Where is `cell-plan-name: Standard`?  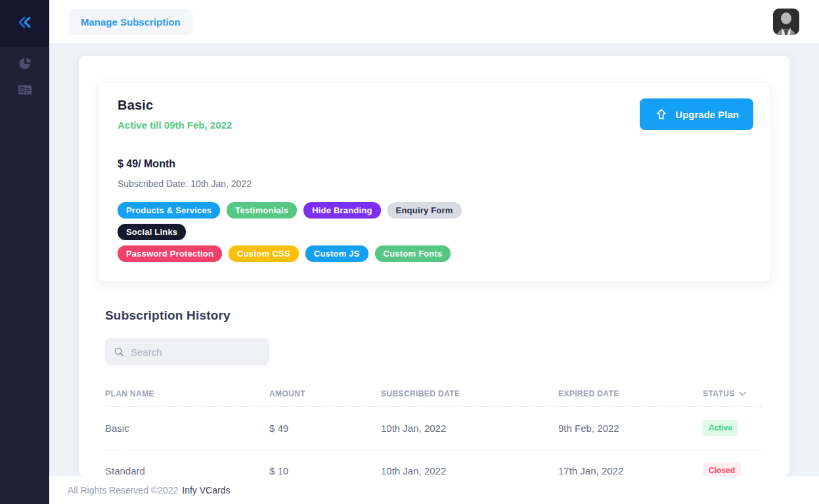
cell-plan-name: Standard is located at coordinates (187, 471).